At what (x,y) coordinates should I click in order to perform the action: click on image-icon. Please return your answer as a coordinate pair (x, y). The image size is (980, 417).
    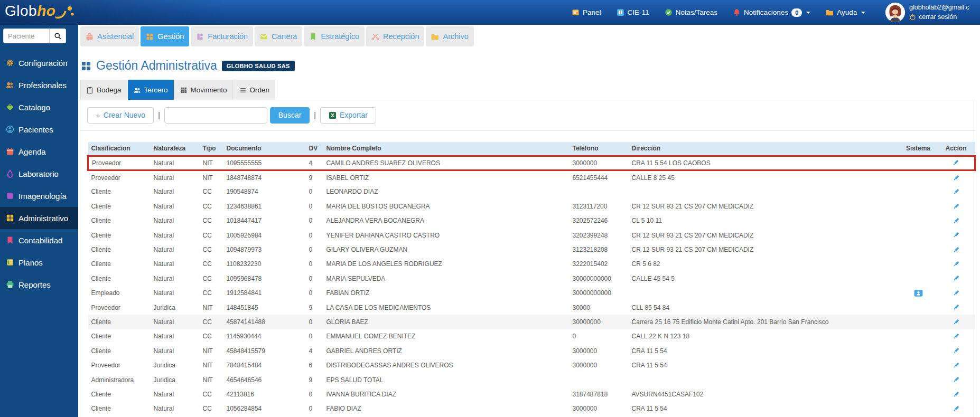
    Looking at the image, I should click on (10, 196).